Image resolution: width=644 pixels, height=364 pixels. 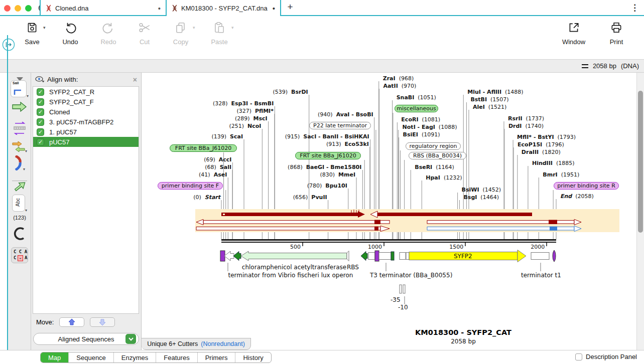 I want to click on feature-label-syfp2: SYFP2, so click(x=463, y=256).